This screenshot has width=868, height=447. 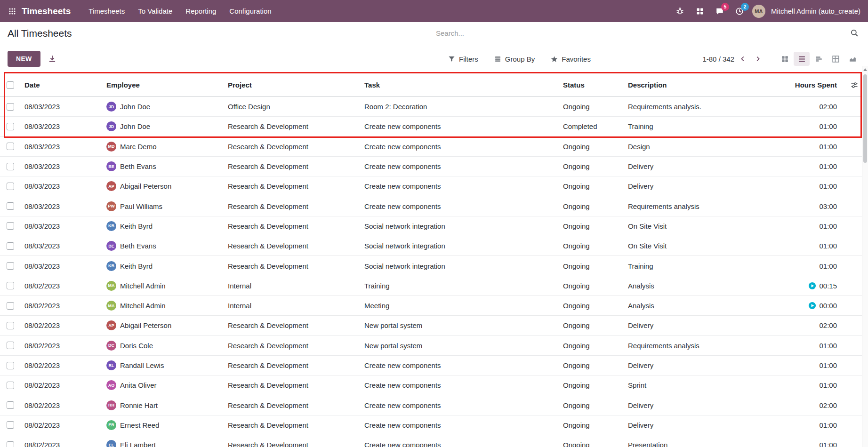 What do you see at coordinates (142, 365) in the screenshot?
I see `employee-name: Randall Lewis` at bounding box center [142, 365].